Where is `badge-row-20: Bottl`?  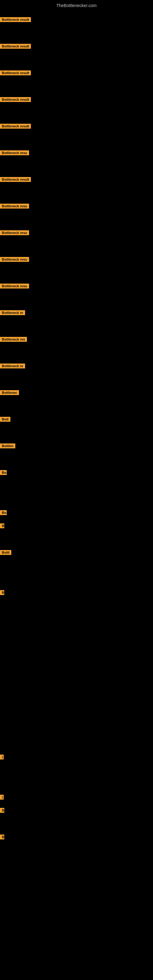
badge-row-20: Bottl is located at coordinates (6, 553).